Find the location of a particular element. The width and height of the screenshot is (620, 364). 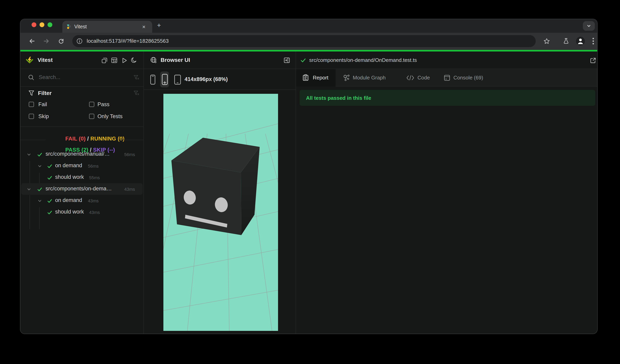

dark-mode-icon is located at coordinates (134, 60).